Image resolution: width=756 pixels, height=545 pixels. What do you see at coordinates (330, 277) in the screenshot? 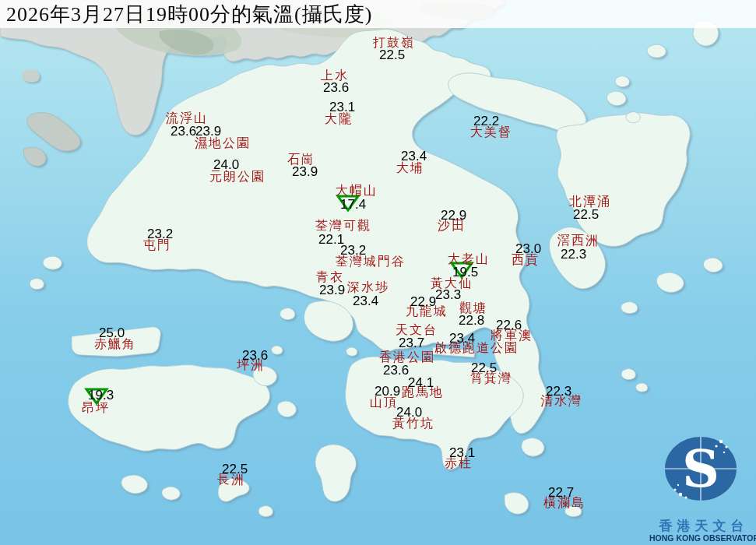
I see `station-name: 青衣` at bounding box center [330, 277].